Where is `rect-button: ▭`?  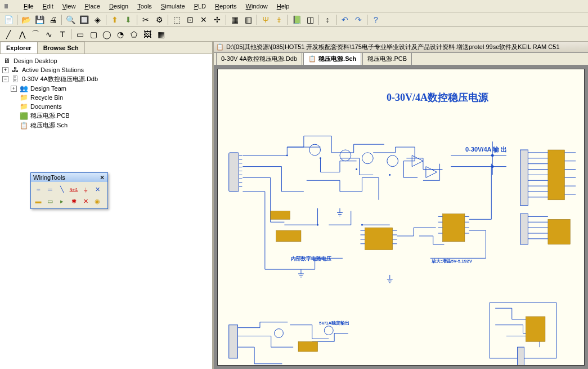 rect-button: ▭ is located at coordinates (80, 34).